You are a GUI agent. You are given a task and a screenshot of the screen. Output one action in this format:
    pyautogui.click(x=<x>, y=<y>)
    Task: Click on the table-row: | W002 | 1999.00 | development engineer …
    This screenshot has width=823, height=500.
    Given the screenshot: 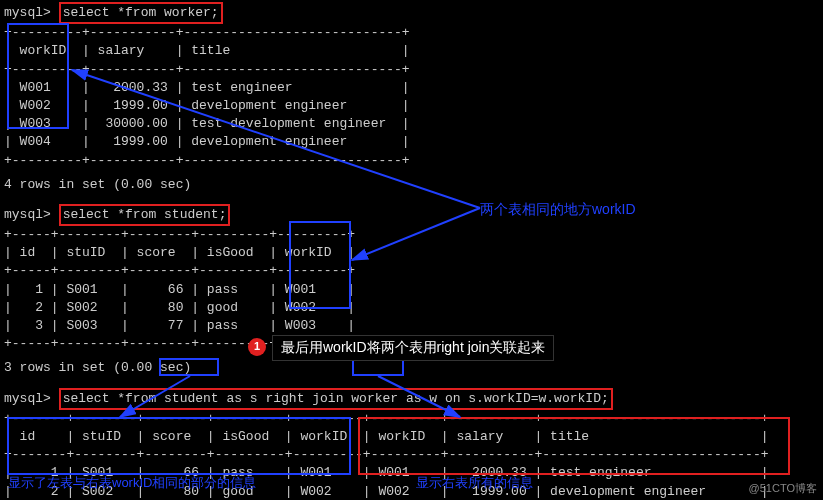 What is the action you would take?
    pyautogui.click(x=412, y=106)
    